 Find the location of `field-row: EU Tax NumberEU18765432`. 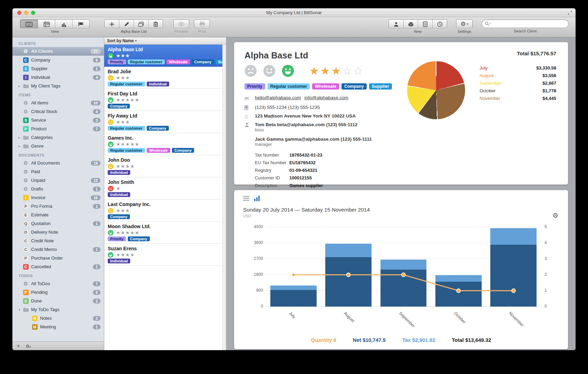

field-row: EU Tax NumberEU18765432 is located at coordinates (329, 162).